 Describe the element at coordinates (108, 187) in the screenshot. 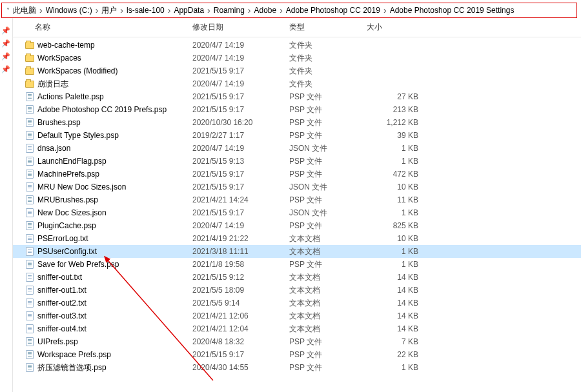

I see `file-name-cell: MRU New Doc Sizes.json` at that location.